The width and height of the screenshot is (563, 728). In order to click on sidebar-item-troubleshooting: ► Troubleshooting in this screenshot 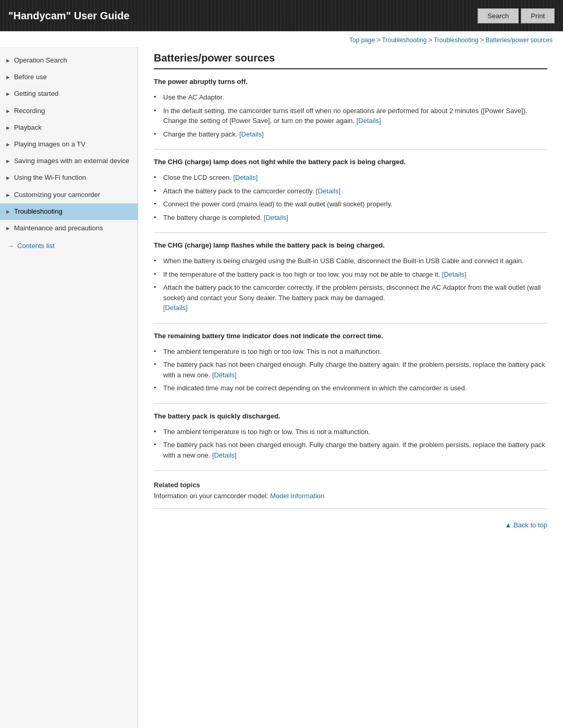, I will do `click(69, 212)`.